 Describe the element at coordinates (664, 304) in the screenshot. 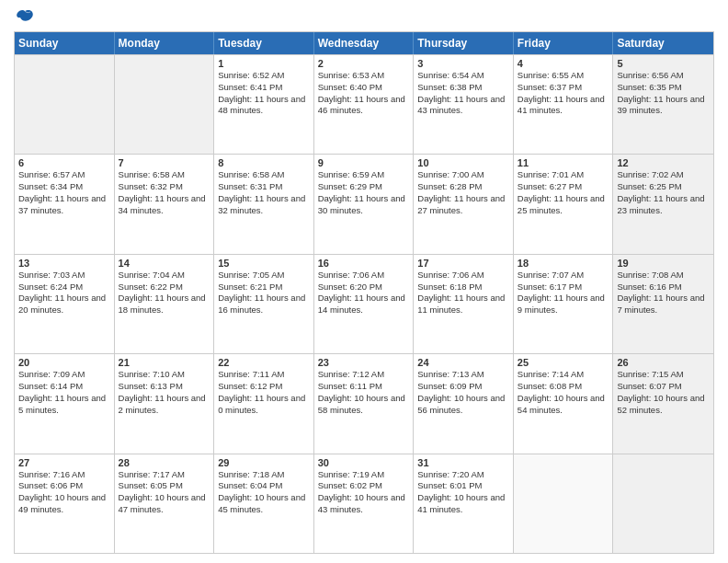

I see `cal-cell: 19Sunrise: 7:08 AM Sunset: 6:16 PM Dayli…` at that location.